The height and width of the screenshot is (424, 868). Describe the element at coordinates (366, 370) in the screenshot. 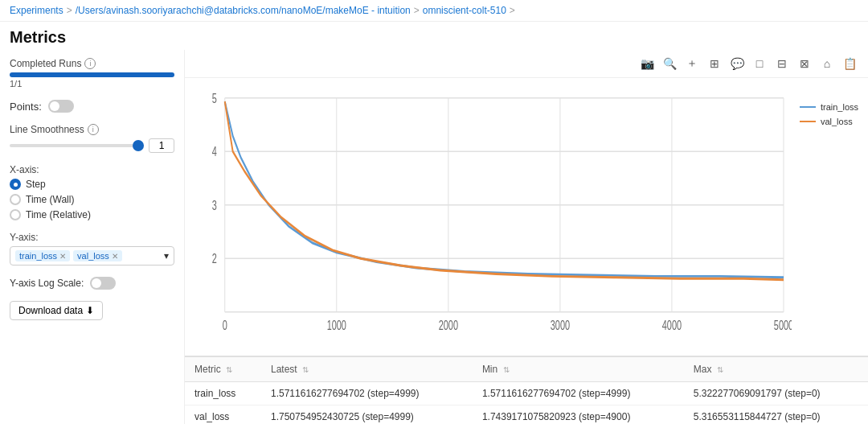

I see `col-latest: Latest ⇅` at that location.